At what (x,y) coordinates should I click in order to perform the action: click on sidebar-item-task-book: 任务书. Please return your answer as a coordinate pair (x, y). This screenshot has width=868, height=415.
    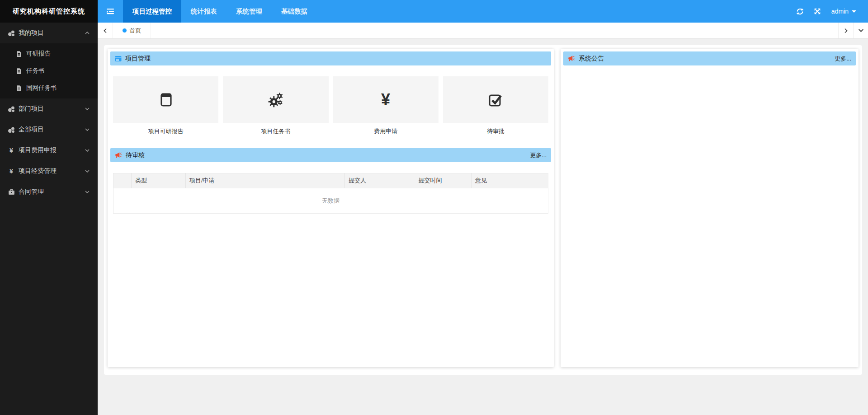
    Looking at the image, I should click on (49, 71).